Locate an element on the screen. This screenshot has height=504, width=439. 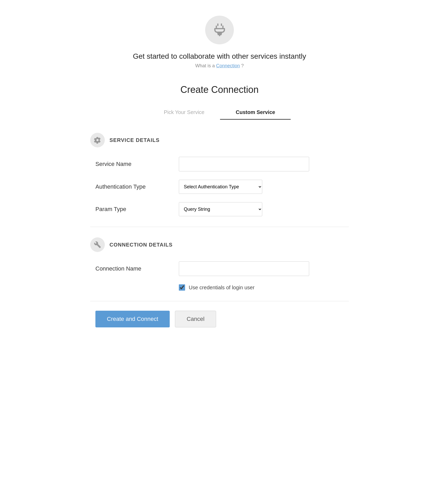
connection-details-title: CONNECTION DETAILS is located at coordinates (141, 245).